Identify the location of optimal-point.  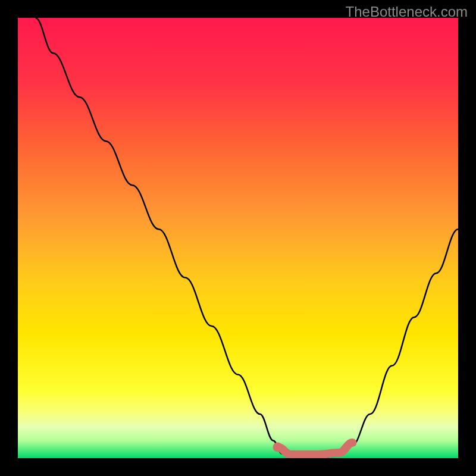
(278, 447).